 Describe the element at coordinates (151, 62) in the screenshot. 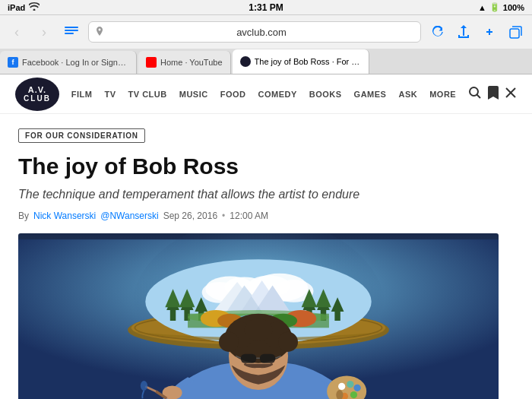

I see `tab-favicon-youtube` at that location.